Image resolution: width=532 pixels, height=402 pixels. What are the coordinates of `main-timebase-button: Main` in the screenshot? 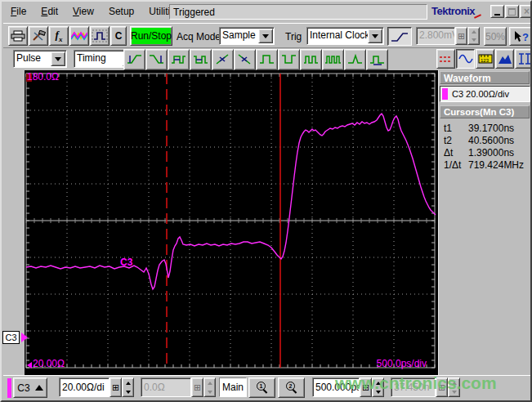 It's located at (233, 387).